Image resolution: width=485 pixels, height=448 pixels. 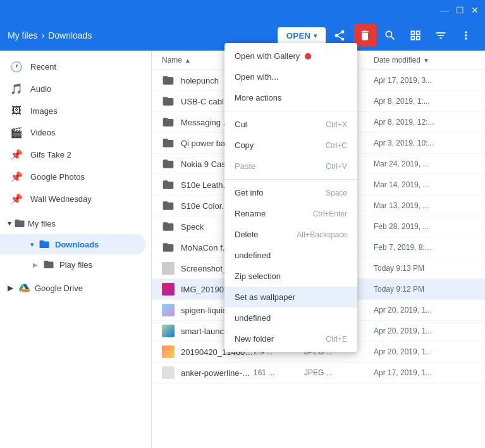 I want to click on title-bar: — ☐ ✕, so click(x=243, y=10).